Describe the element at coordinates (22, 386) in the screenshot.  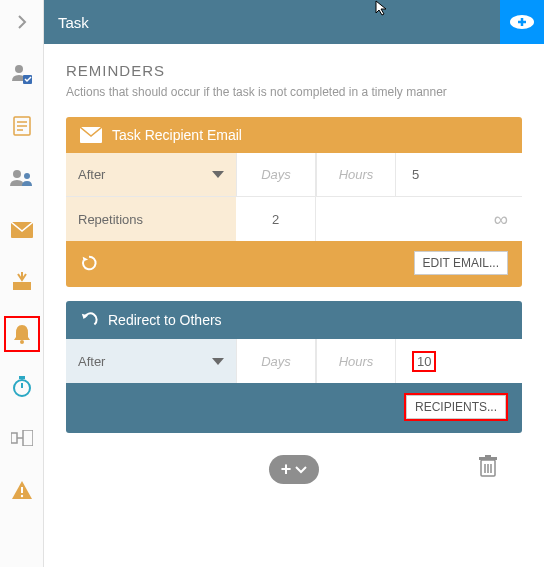
I see `sidebar-item-timer` at that location.